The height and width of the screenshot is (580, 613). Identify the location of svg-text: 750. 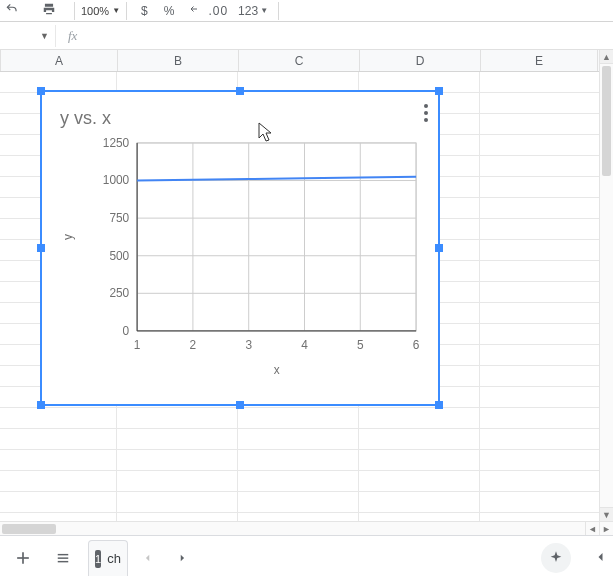
(119, 218).